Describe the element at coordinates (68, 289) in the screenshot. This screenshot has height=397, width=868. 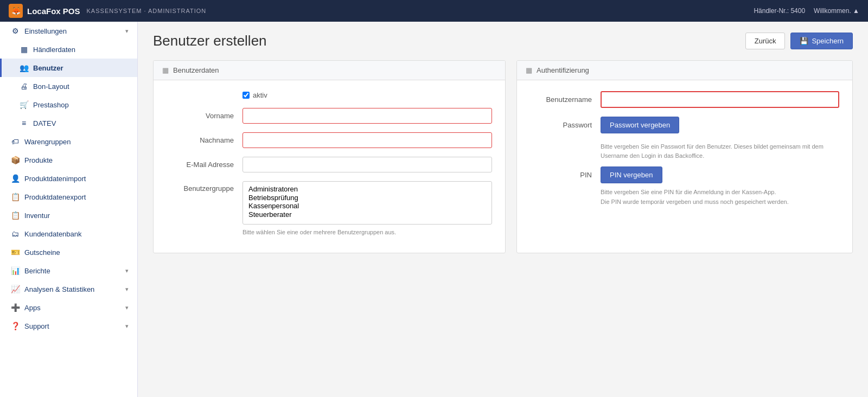
I see `sidebar-item-analysen: 📈 Analysen & Statistiken ▾` at that location.